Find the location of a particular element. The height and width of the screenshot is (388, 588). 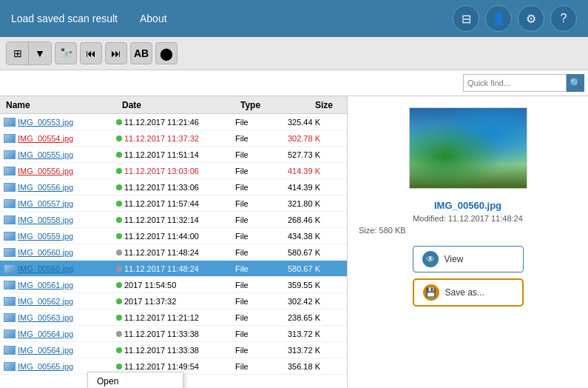

table-row: IMG_00555.jpg 11.12.2017 11:51:14 File 5… is located at coordinates (173, 155).